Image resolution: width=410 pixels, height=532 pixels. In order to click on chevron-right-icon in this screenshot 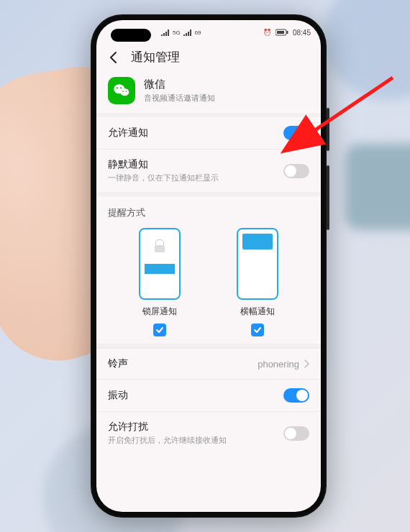, I will do `click(306, 364)`.